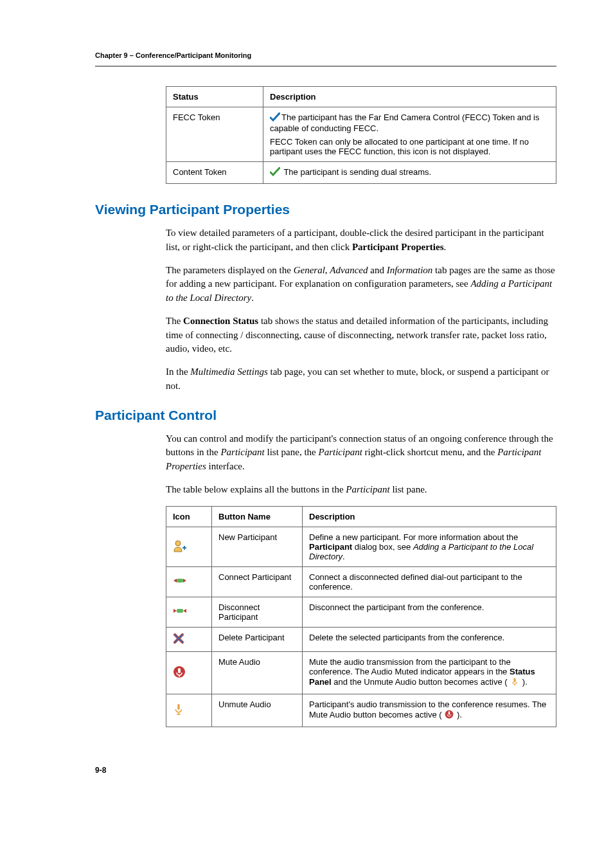  I want to click on disconnect-participant-icon, so click(180, 612).